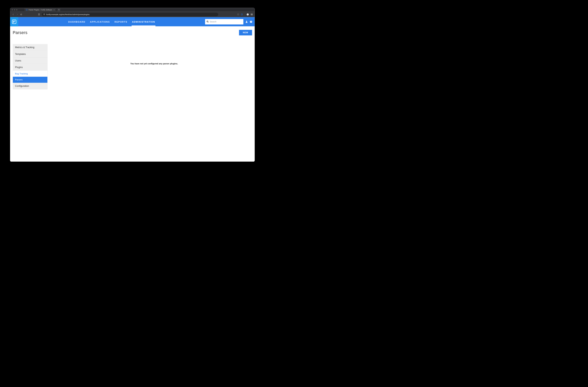 This screenshot has width=588, height=387. Describe the element at coordinates (130, 14) in the screenshot. I see `address-bar: fortify.example.org/ssc/html/ssc/admin/p…` at that location.